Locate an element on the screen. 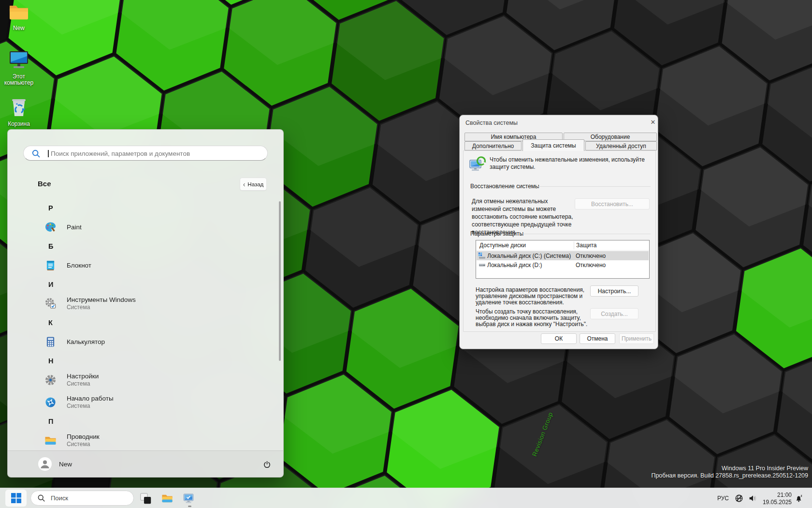  desktop-icon-new-folder: New is located at coordinates (19, 17).